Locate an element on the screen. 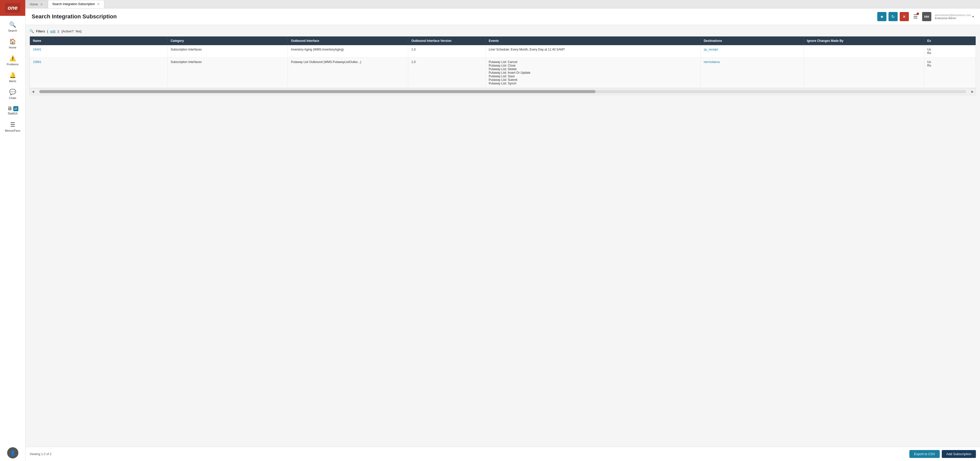 This screenshot has height=461, width=980. sidebar-item-menus: ☰ Menus/Favs is located at coordinates (13, 127).